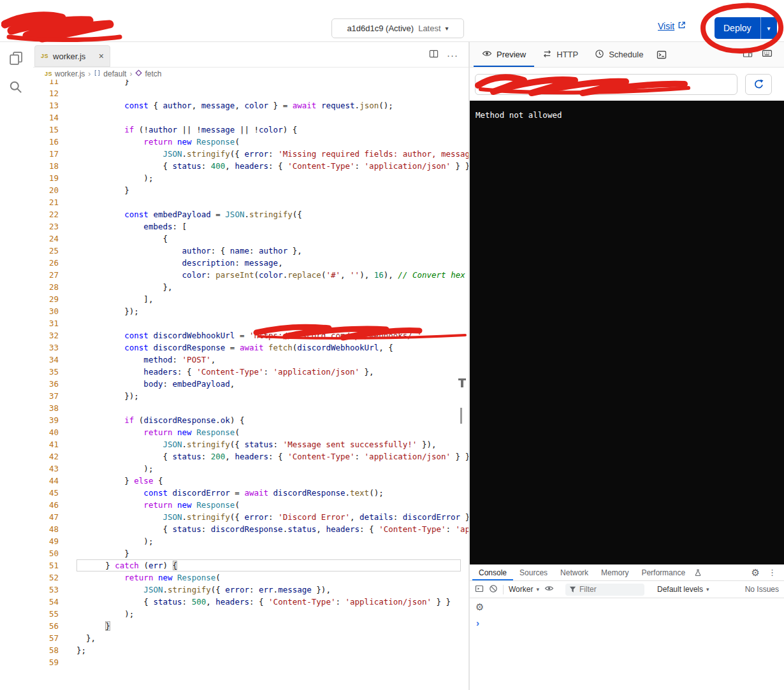  Describe the element at coordinates (756, 572) in the screenshot. I see `gear-icon: ⚙` at that location.